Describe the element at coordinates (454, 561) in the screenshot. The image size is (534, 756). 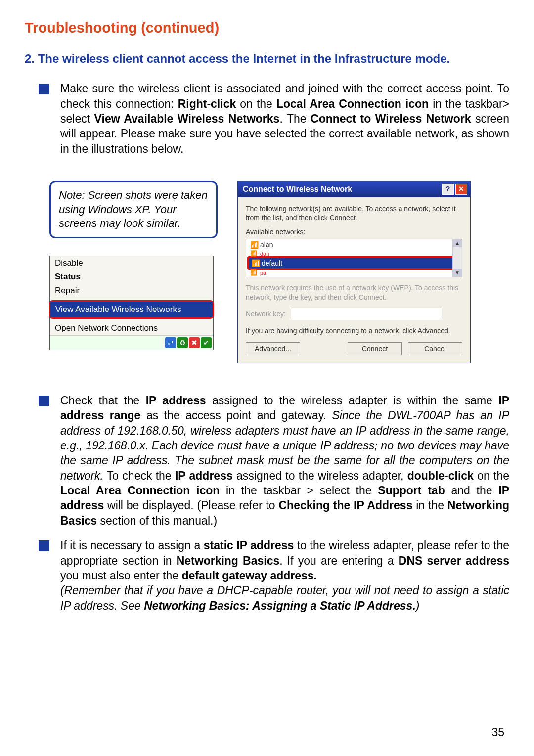
I see `bold: DNS server address` at that location.